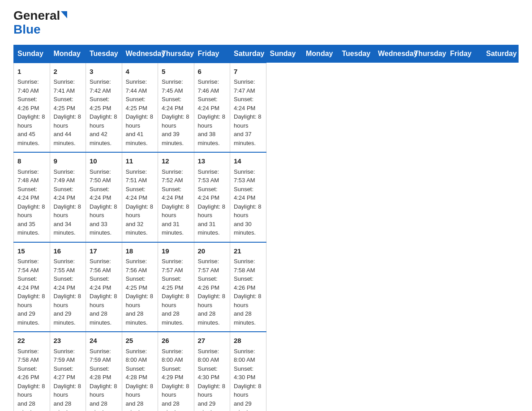  Describe the element at coordinates (176, 372) in the screenshot. I see `calendar-day: 26 Sunrise: 8:00 AM Sunset: 4:29 PM Dayl…` at that location.